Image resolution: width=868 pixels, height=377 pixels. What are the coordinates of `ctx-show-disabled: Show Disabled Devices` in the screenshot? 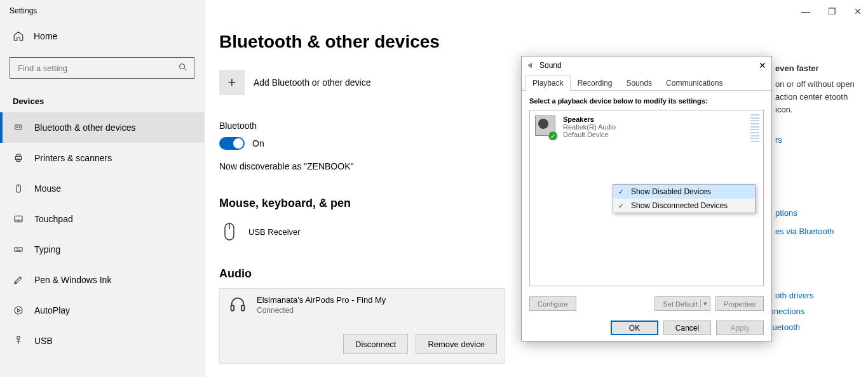 It's located at (684, 192).